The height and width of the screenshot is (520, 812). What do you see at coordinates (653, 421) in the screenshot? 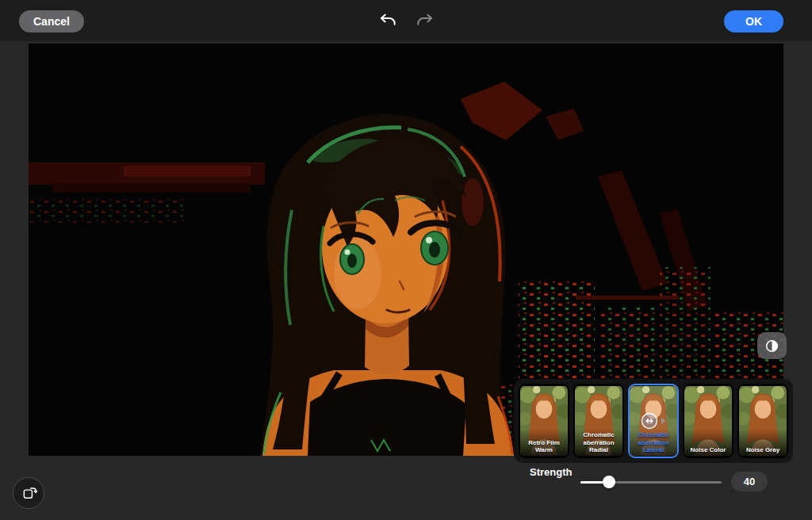
I see `adjust-arrows-icon` at bounding box center [653, 421].